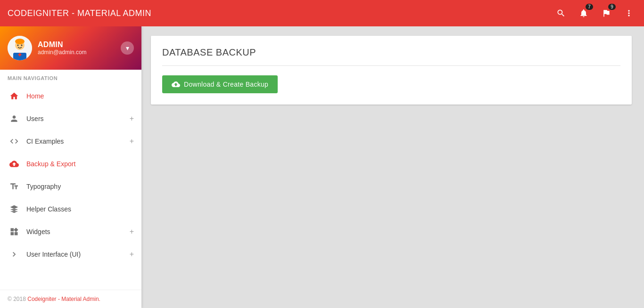 The width and height of the screenshot is (644, 308). What do you see at coordinates (14, 254) in the screenshot?
I see `user-interface-icon` at bounding box center [14, 254].